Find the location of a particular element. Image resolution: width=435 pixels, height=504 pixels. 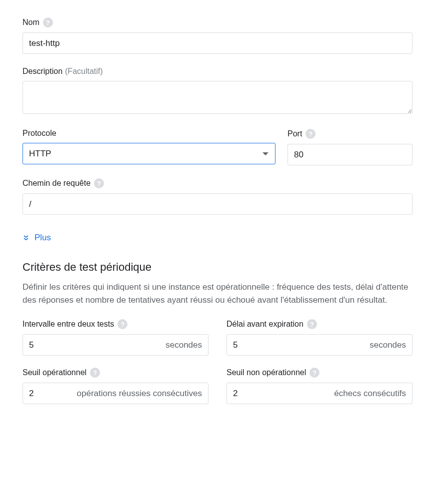

request-path-label: Chemin de requête is located at coordinates (56, 183).